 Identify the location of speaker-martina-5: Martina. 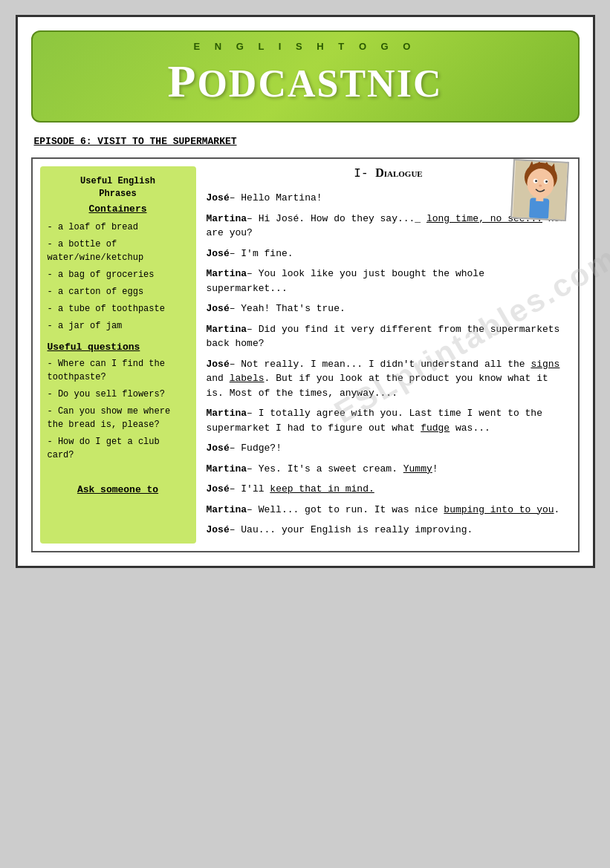
(227, 469).